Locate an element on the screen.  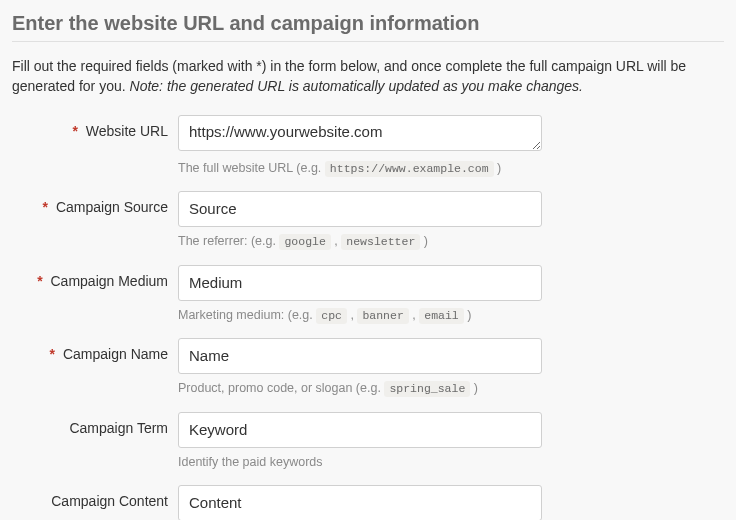
label-text: Campaign Term is located at coordinates (118, 428).